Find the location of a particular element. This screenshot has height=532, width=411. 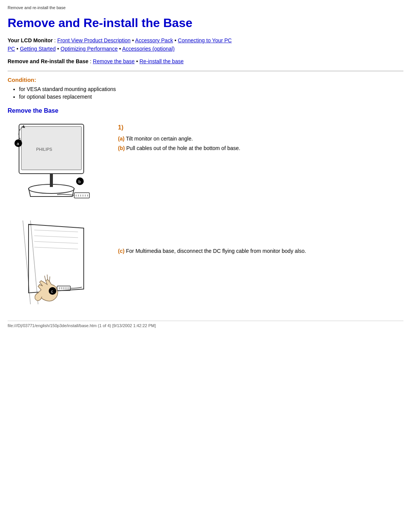

link-connecting: Connecting to Your PC is located at coordinates (205, 40).